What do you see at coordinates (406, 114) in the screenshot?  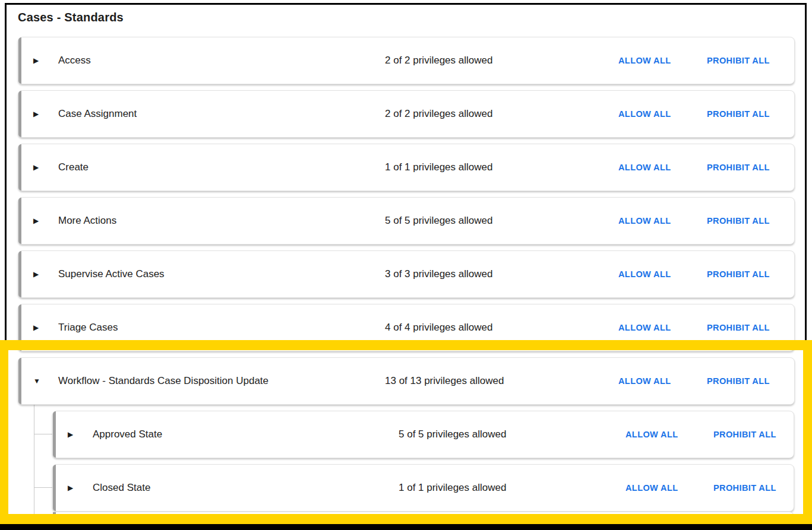 I see `privilege-group-row-case-assignment: ▶ Case Assignment 2 of 2 privileges allo…` at bounding box center [406, 114].